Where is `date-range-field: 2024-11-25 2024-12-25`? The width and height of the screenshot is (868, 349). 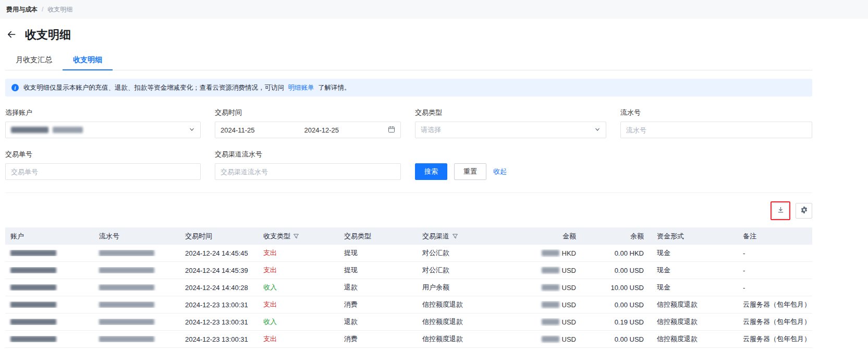
date-range-field: 2024-11-25 2024-12-25 is located at coordinates (308, 130).